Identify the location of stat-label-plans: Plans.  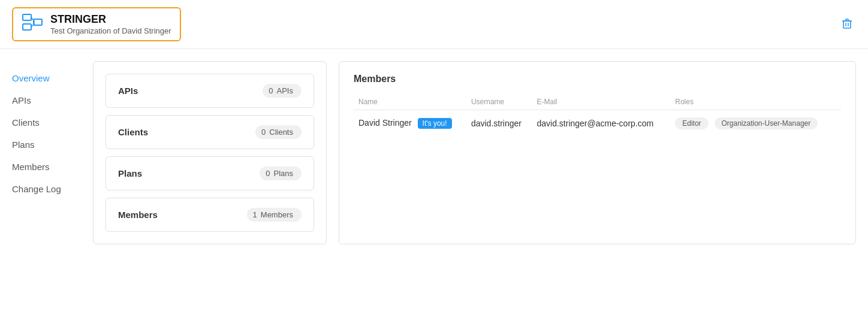
(130, 174).